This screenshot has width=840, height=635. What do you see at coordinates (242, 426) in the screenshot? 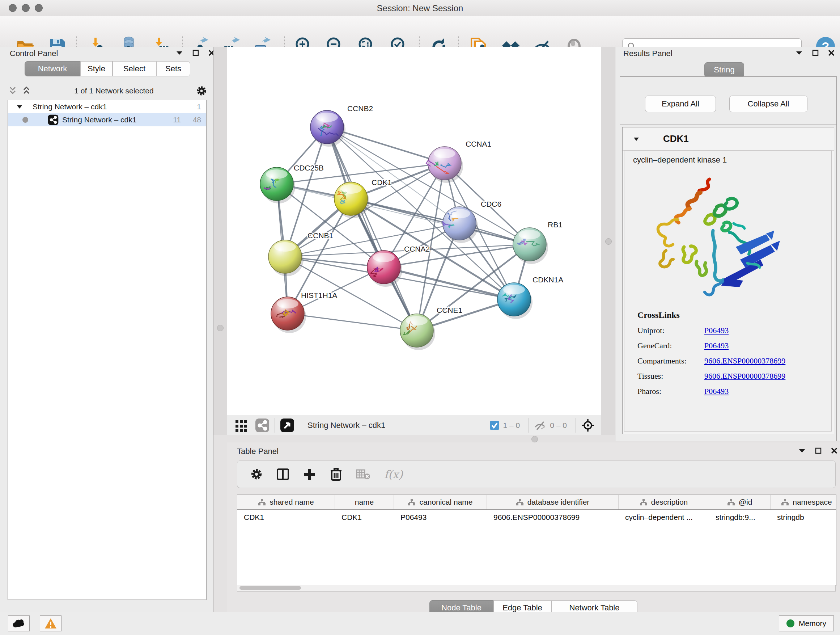
I see `show-grid-icon` at bounding box center [242, 426].